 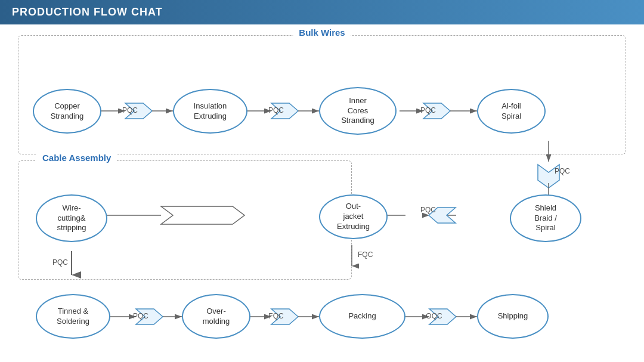 I want to click on outjacket-extruding-node: Out- jacket Extruding, so click(x=353, y=217).